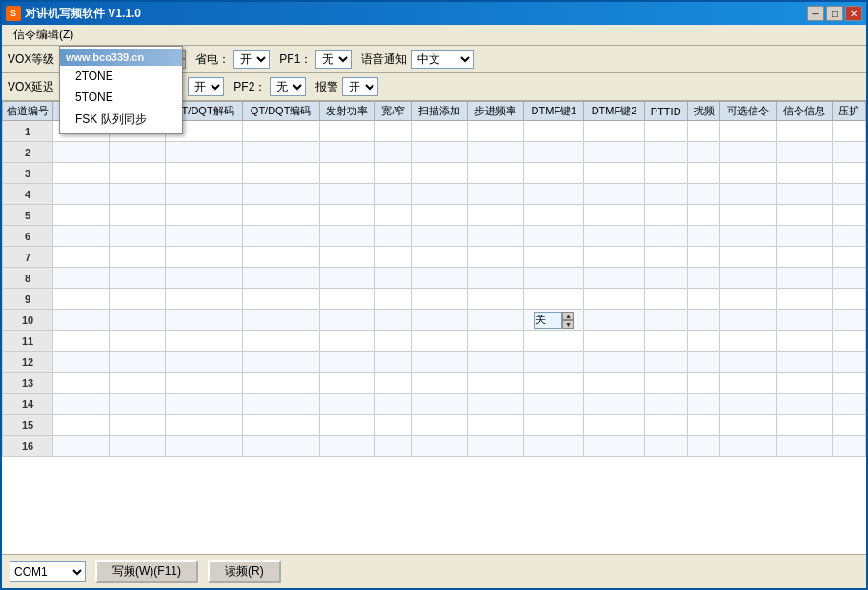  I want to click on pf1-select: 无, so click(333, 59).